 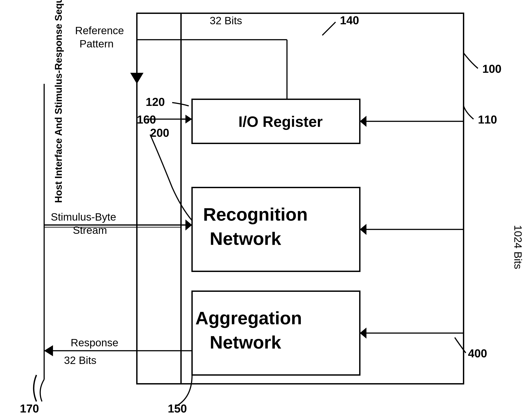 What do you see at coordinates (350, 20) in the screenshot?
I see `ref-140: 140` at bounding box center [350, 20].